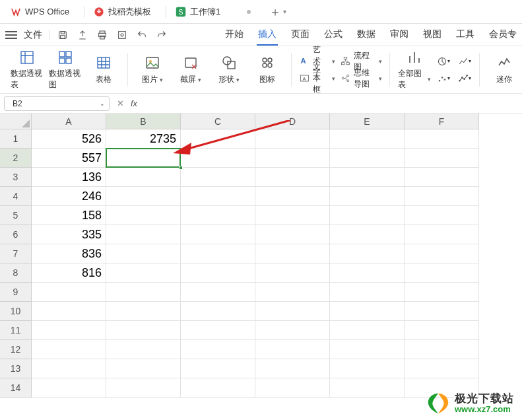 The height and width of the screenshot is (420, 522). I want to click on screenshot-button: 截屏▾, so click(191, 70).